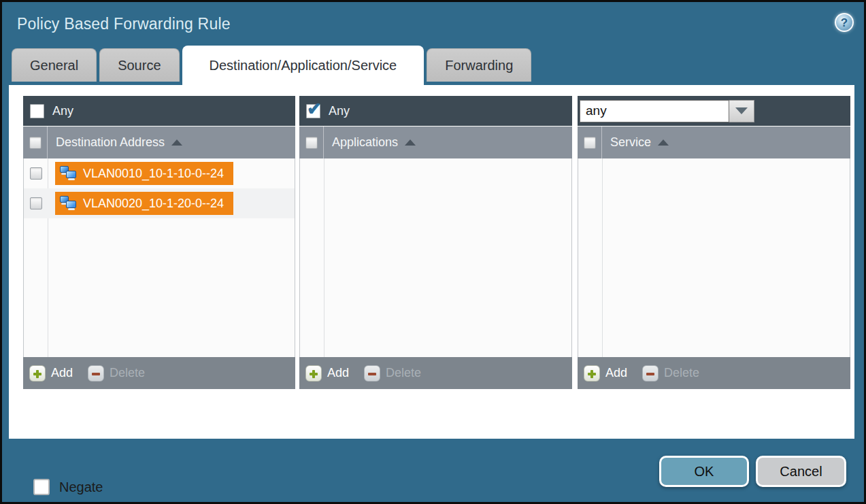 The height and width of the screenshot is (504, 866). I want to click on negate-option: Negate, so click(68, 487).